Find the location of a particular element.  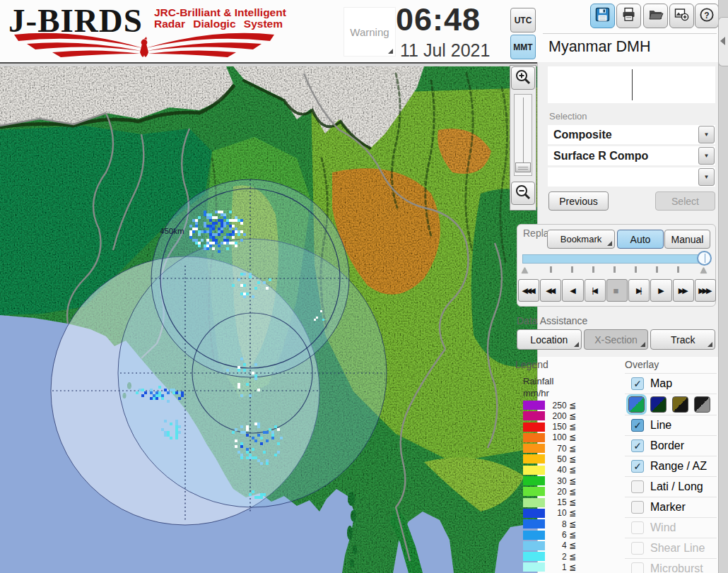

open-file-button is located at coordinates (656, 16).